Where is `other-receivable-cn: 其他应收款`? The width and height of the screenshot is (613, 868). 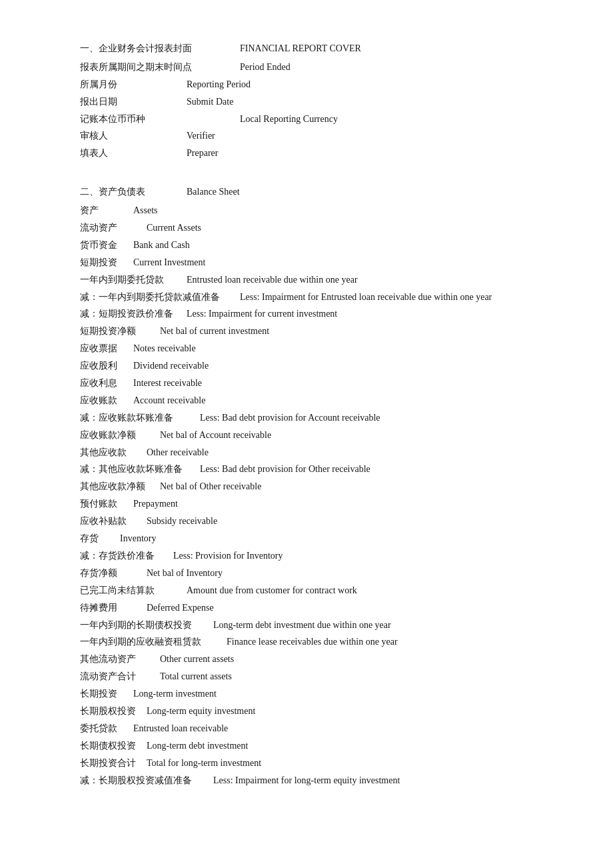 other-receivable-cn: 其他应收款 is located at coordinates (113, 453).